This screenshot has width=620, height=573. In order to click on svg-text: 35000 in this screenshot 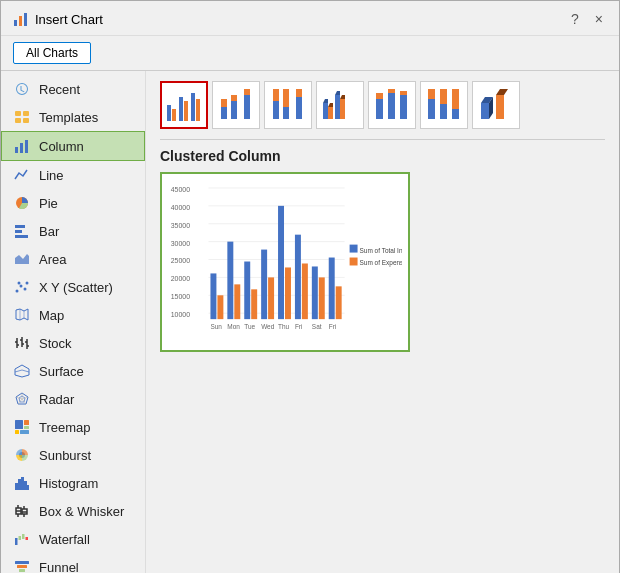, I will do `click(180, 226)`.